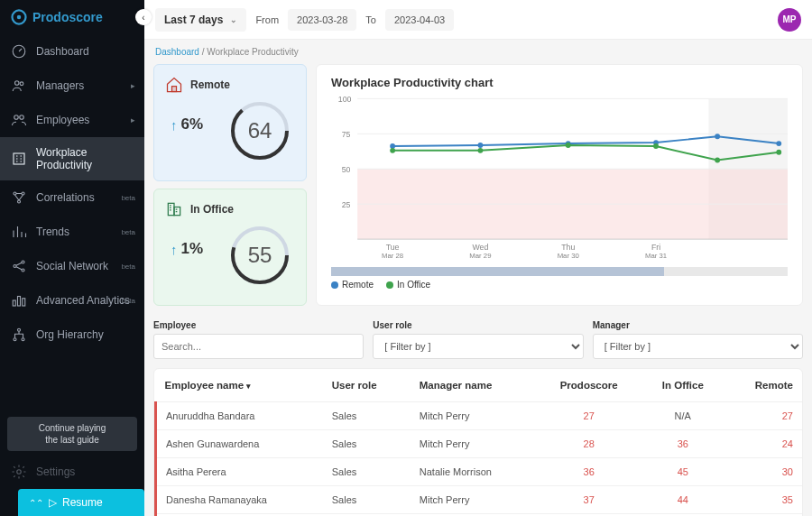  Describe the element at coordinates (81, 502) in the screenshot. I see `resume-button: ⌃⌃ ▷ Resume` at that location.